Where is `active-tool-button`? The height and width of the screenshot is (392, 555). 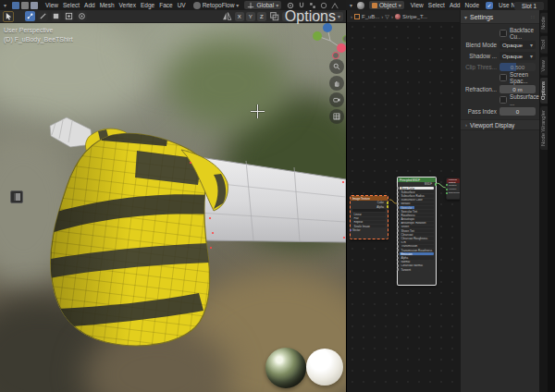 active-tool-button is located at coordinates (8, 17).